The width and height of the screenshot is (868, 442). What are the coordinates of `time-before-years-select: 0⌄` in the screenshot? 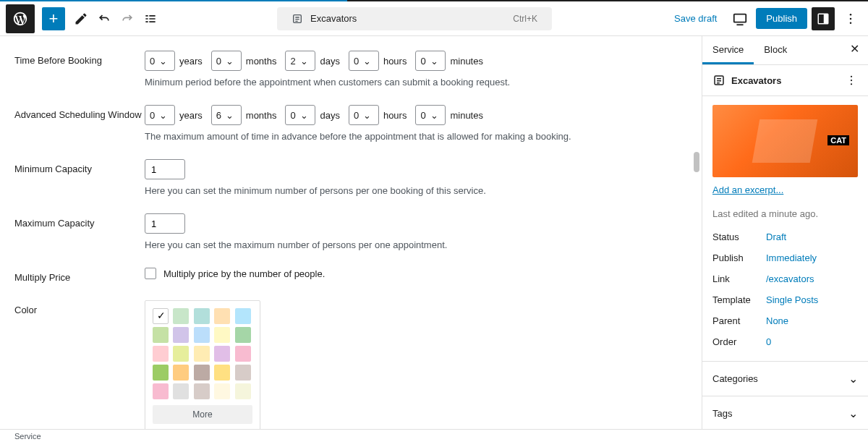 It's located at (160, 61).